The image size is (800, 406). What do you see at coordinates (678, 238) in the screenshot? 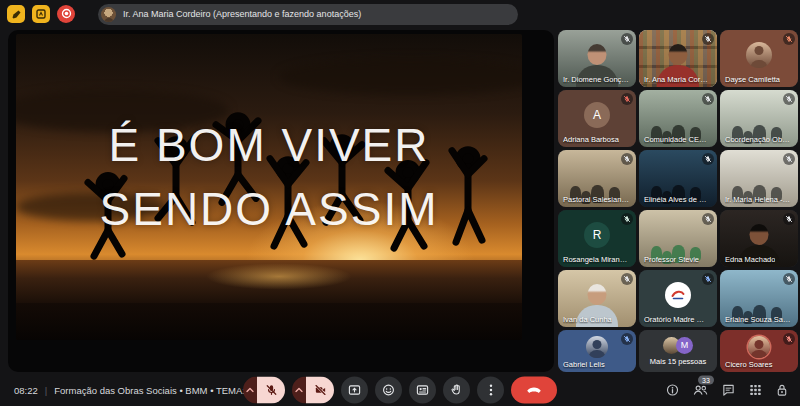
I see `participant-tile: Professor Stevie` at bounding box center [678, 238].